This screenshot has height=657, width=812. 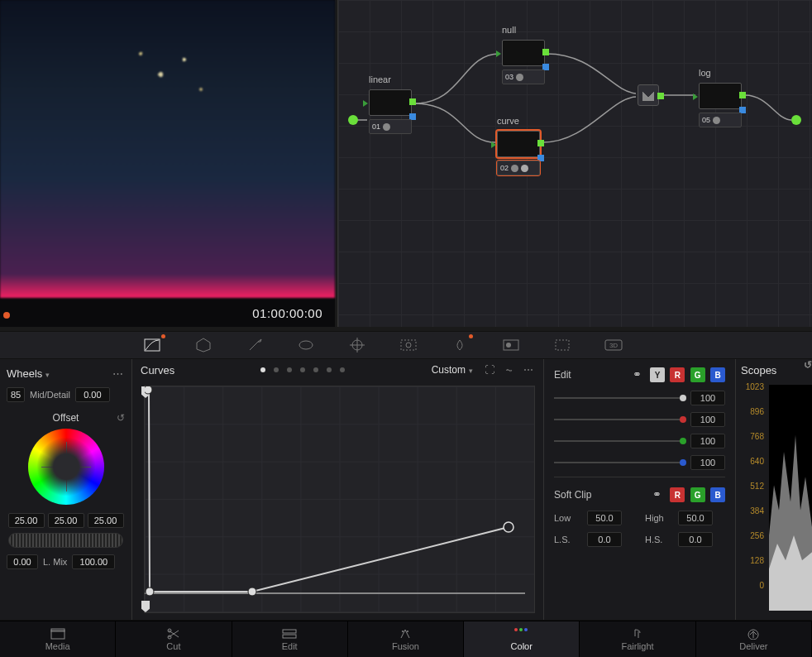 What do you see at coordinates (677, 495) in the screenshot?
I see `sc-channel-r-button: R` at bounding box center [677, 495].